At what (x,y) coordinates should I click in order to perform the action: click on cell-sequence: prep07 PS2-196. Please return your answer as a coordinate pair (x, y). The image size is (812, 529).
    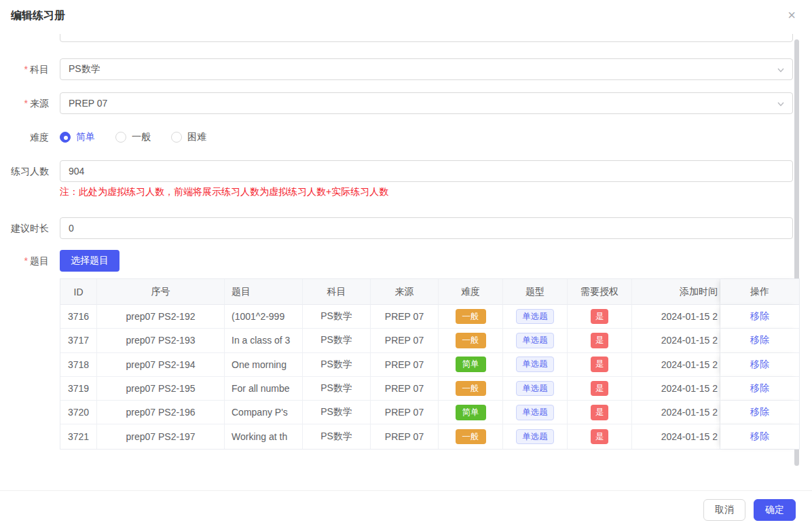
    Looking at the image, I should click on (161, 413).